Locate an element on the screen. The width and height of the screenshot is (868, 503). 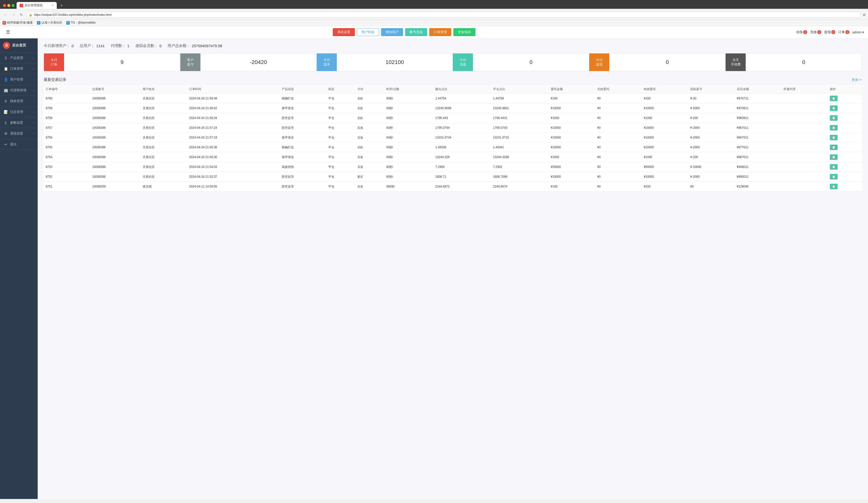
cell-balance: ¥987011 is located at coordinates (758, 157).